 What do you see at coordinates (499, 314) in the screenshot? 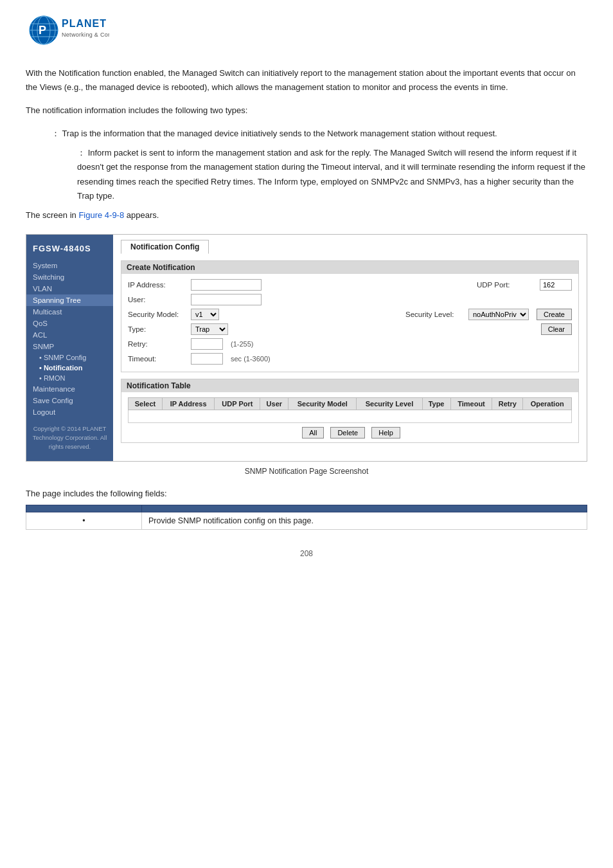
I see `security-level-select: noAuthNoPriv authNoPriv authPriv` at bounding box center [499, 314].